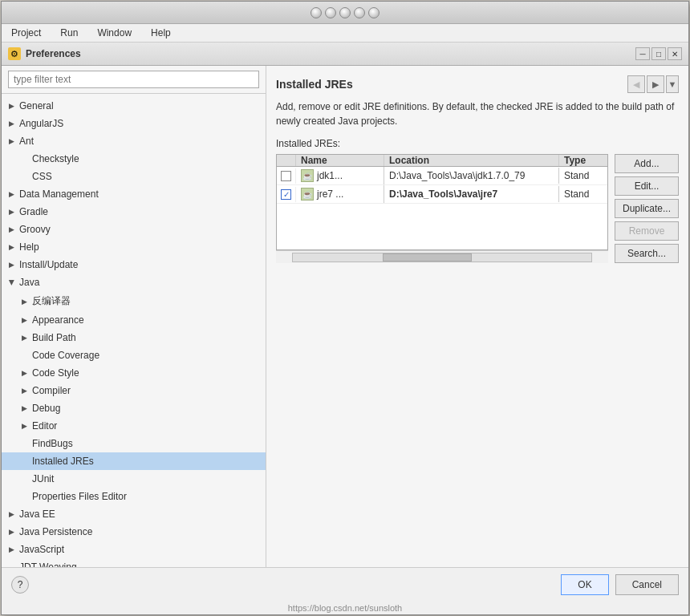  I want to click on menu-run: Run, so click(69, 33).